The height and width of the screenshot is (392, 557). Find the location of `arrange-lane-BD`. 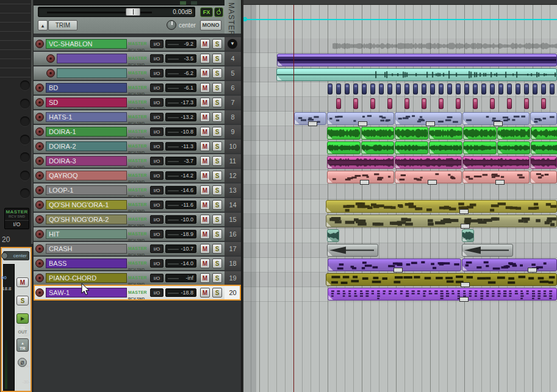

arrange-lane-BD is located at coordinates (400, 90).